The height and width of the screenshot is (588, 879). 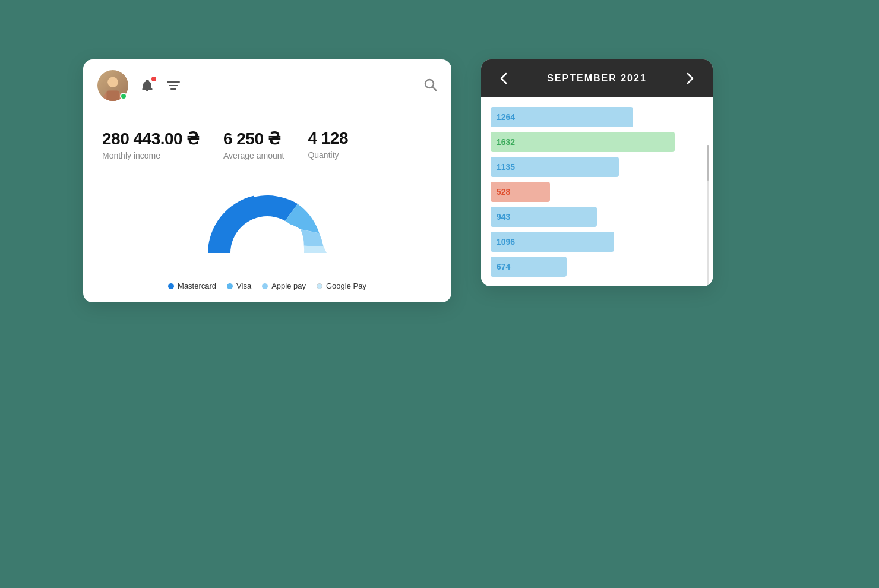 I want to click on card-header, so click(x=267, y=86).